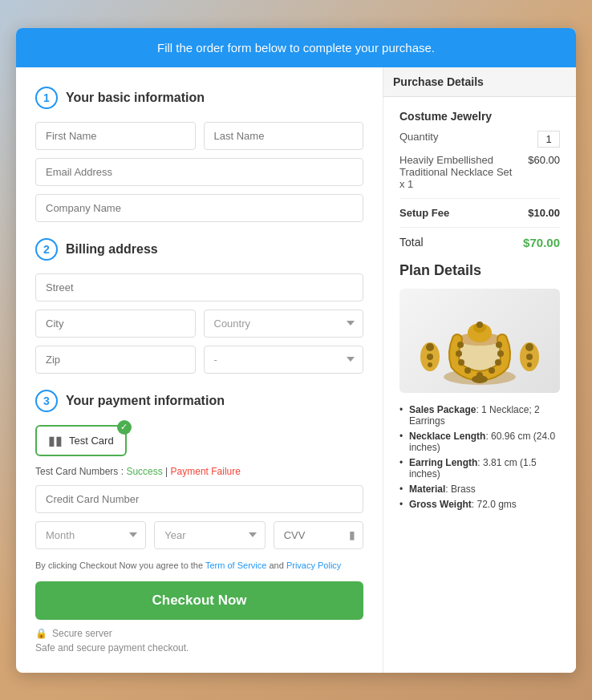 This screenshot has height=700, width=592. What do you see at coordinates (199, 499) in the screenshot?
I see `credit-card-input` at bounding box center [199, 499].